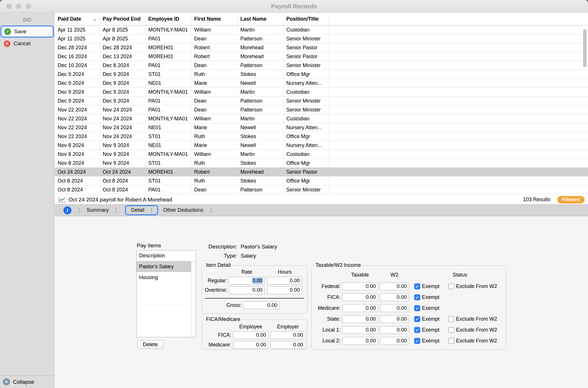 This screenshot has height=388, width=588. I want to click on column-header-pay-period-end: Pay Period End, so click(123, 19).